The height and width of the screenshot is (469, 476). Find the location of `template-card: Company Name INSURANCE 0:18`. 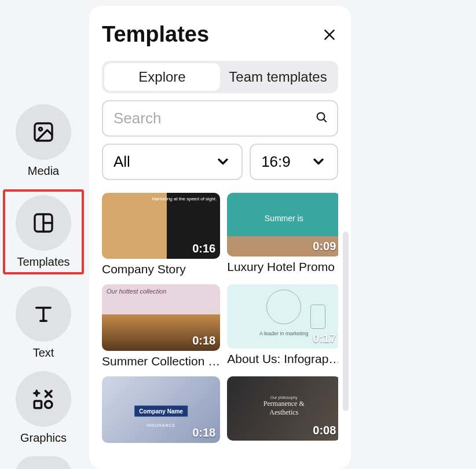

template-card: Company Name INSURANCE 0:18 is located at coordinates (161, 410).